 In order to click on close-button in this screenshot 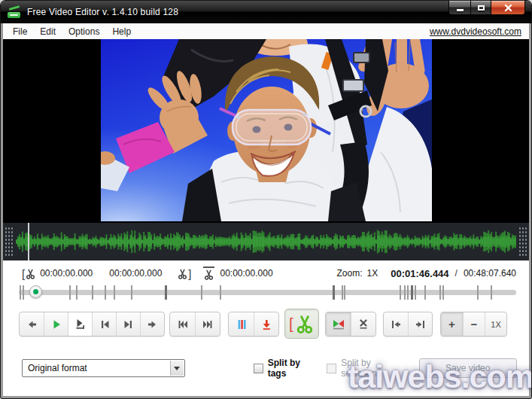, I will do `click(509, 8)`.